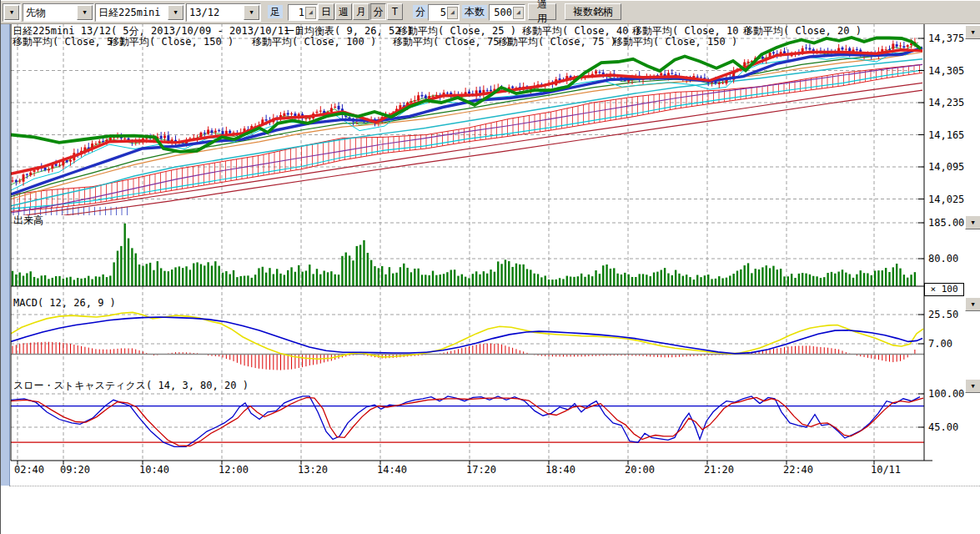  I want to click on price-panel-dropdown-arrow: ▼, so click(972, 32).